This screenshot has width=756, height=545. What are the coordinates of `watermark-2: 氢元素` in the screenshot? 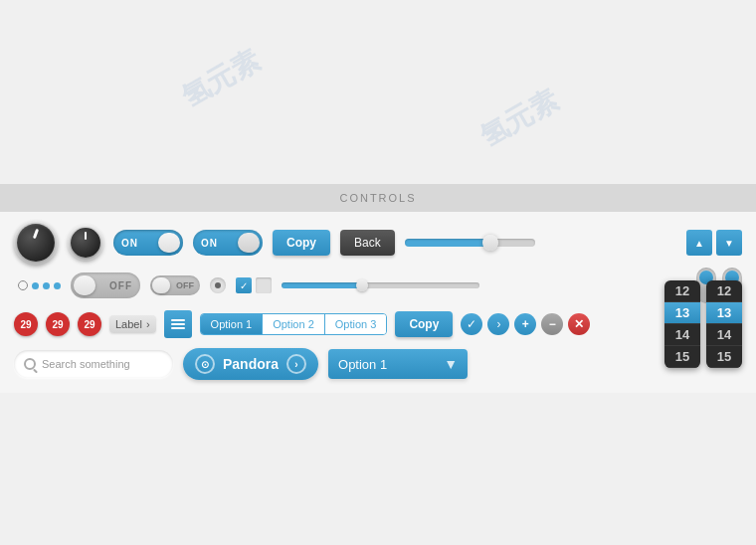 It's located at (519, 119).